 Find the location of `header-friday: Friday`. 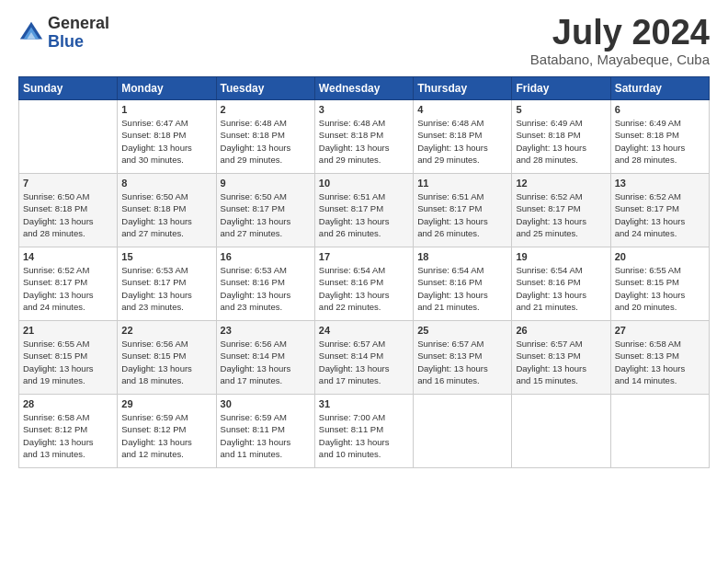

header-friday: Friday is located at coordinates (561, 88).